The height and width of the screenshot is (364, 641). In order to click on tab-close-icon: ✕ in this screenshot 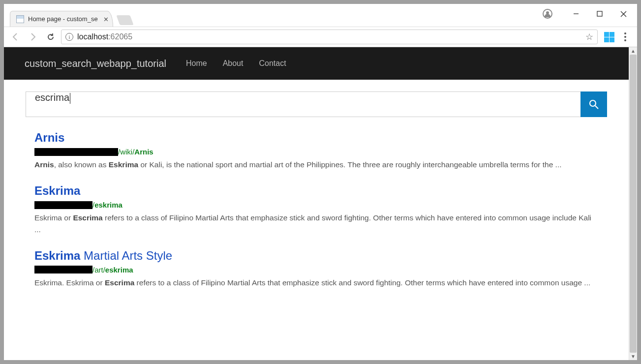, I will do `click(106, 19)`.